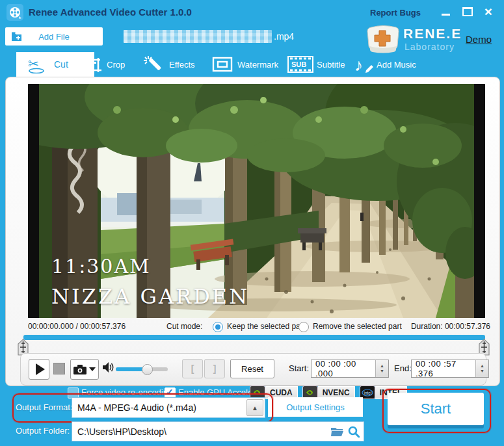  What do you see at coordinates (15, 12) in the screenshot?
I see `film-reel-icon` at bounding box center [15, 12].